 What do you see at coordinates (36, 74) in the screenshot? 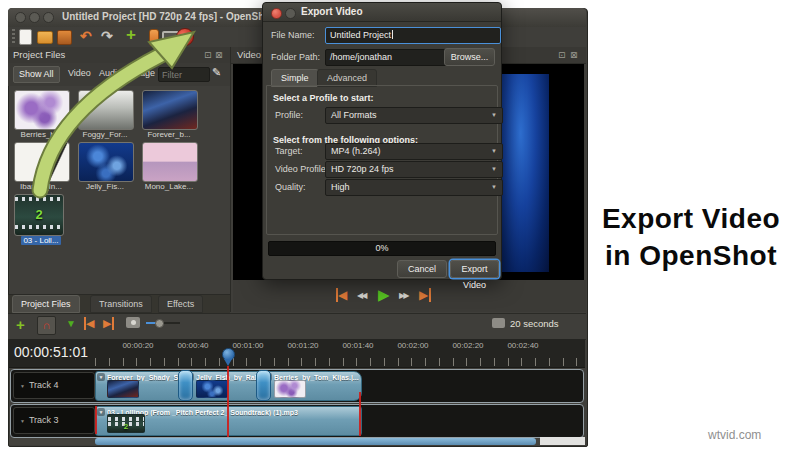
I see `filter-show-all-button: Show All` at bounding box center [36, 74].